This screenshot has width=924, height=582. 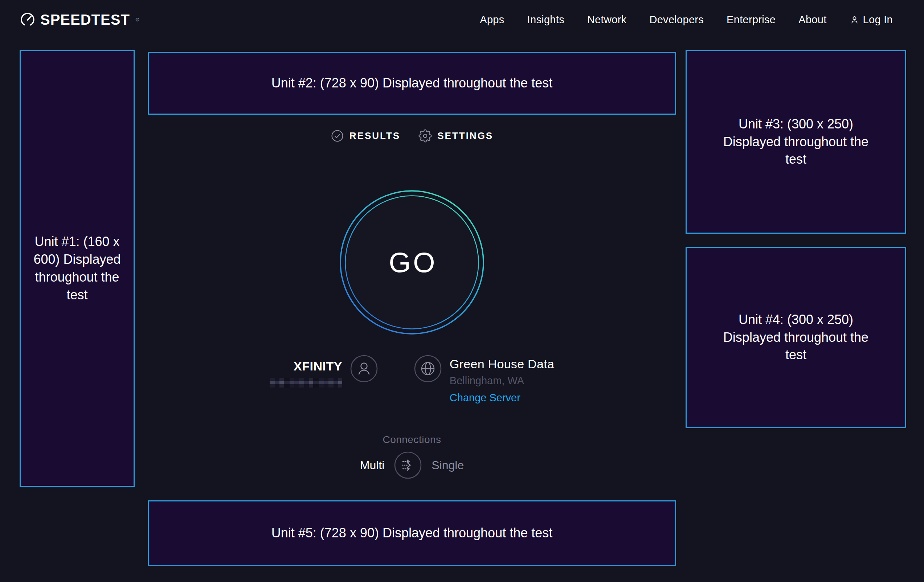 What do you see at coordinates (77, 269) in the screenshot?
I see `ad-unit-1-text: Unit #1: (160 x 600) Displayed throughou…` at bounding box center [77, 269].